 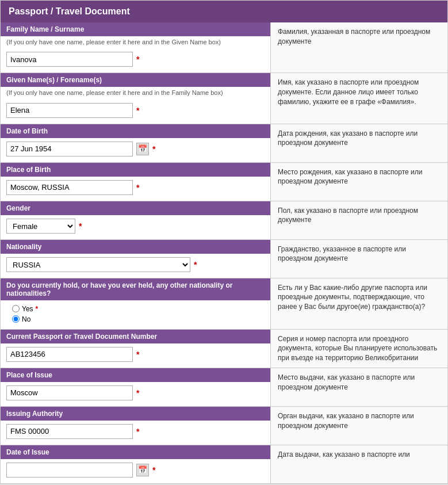 I want to click on gender-label: Gender, so click(x=136, y=208).